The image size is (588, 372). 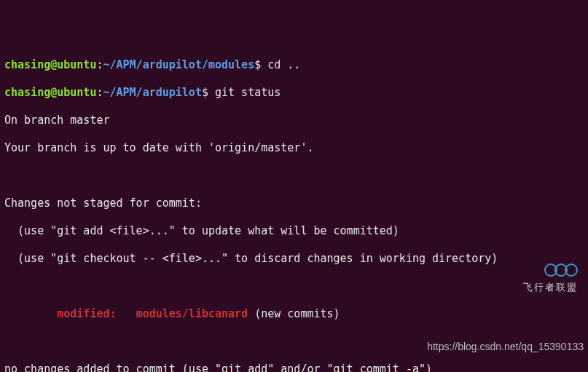 What do you see at coordinates (506, 347) in the screenshot?
I see `watermark-url: https://blog.csdn.net/qq_15390133` at bounding box center [506, 347].